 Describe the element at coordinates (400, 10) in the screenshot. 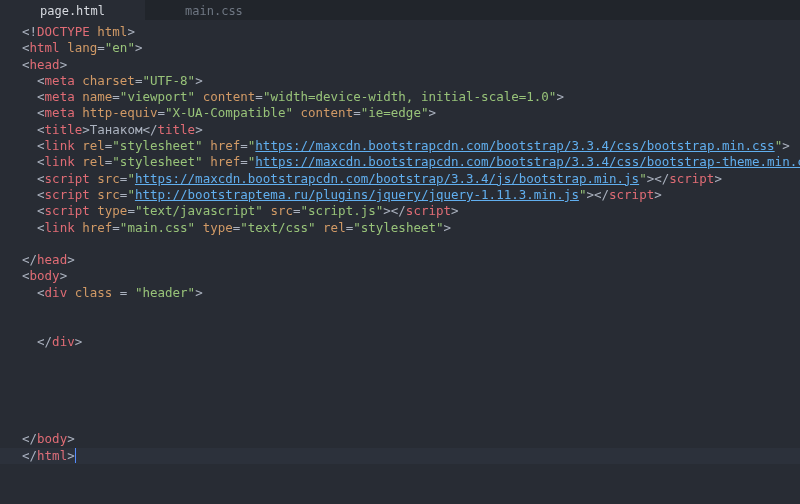

I see `tab-bar: page.html main.css` at that location.